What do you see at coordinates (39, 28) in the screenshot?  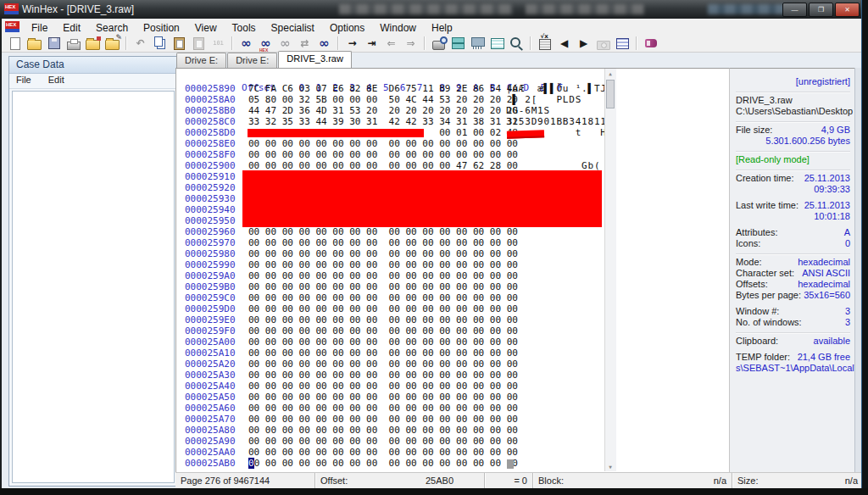 I see `menu-file: File` at bounding box center [39, 28].